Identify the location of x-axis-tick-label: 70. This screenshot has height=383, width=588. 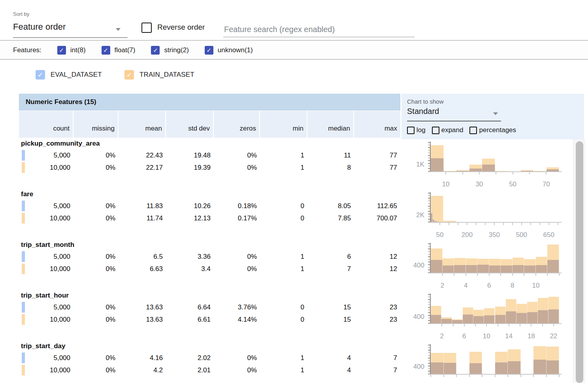
(546, 184).